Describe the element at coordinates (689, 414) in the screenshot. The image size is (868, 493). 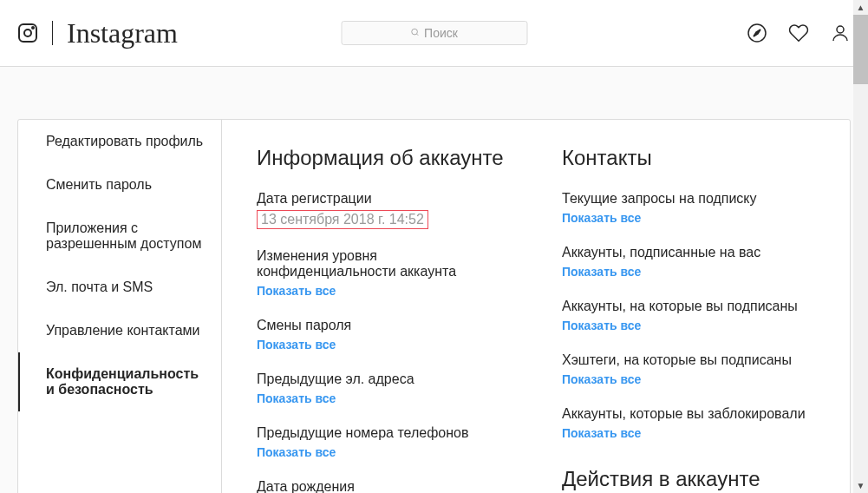
I see `blocked-label: Аккаунты, которые вы заблокировали` at that location.